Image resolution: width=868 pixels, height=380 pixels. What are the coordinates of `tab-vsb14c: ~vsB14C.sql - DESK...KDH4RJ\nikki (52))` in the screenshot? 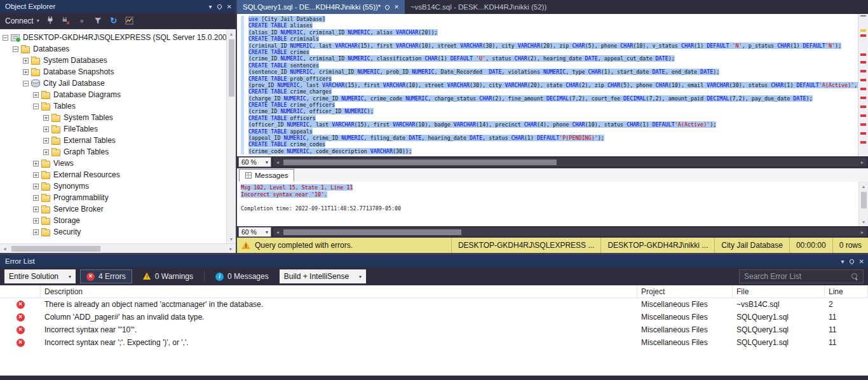 It's located at (478, 7).